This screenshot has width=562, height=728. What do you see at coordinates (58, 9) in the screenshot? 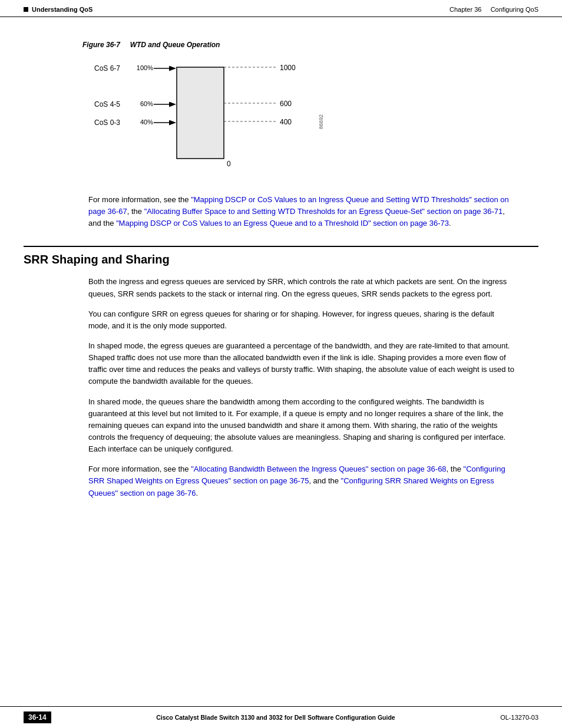
I see `header-left: Understanding QoS` at bounding box center [58, 9].